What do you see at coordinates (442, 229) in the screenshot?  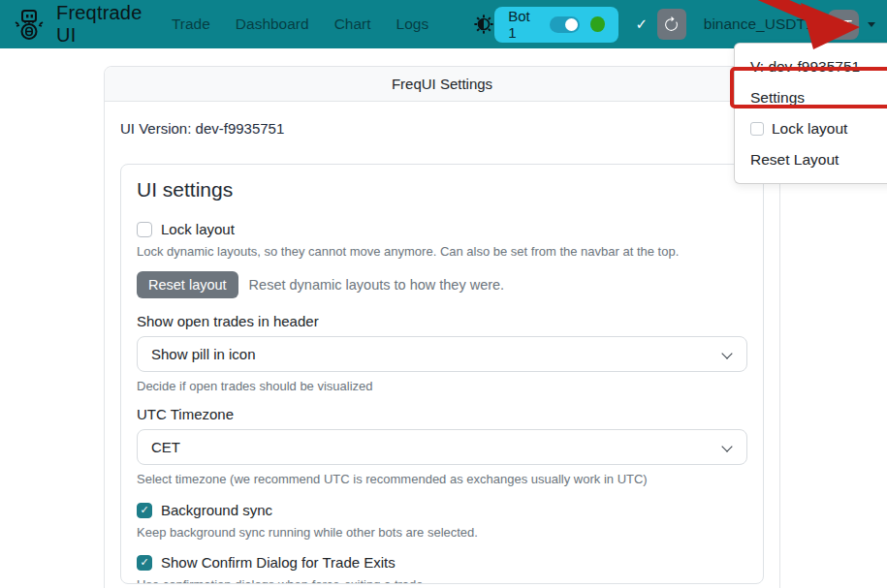 I see `lock-layout-checkbox-row: Lock layout` at bounding box center [442, 229].